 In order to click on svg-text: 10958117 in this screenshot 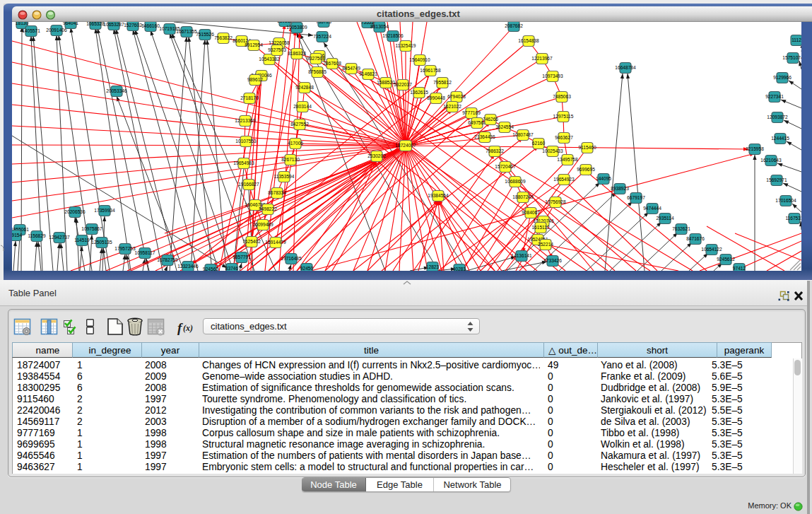, I will do `click(146, 253)`.